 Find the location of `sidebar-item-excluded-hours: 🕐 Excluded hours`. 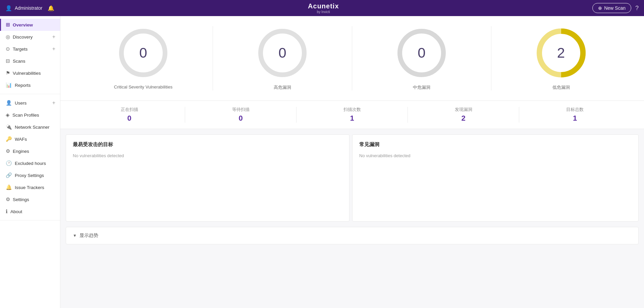

sidebar-item-excluded-hours: 🕐 Excluded hours is located at coordinates (30, 163).